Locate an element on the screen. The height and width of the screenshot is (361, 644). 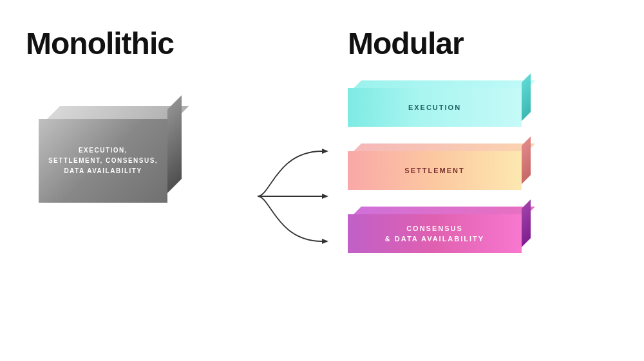
consensus-box-right is located at coordinates (526, 223).